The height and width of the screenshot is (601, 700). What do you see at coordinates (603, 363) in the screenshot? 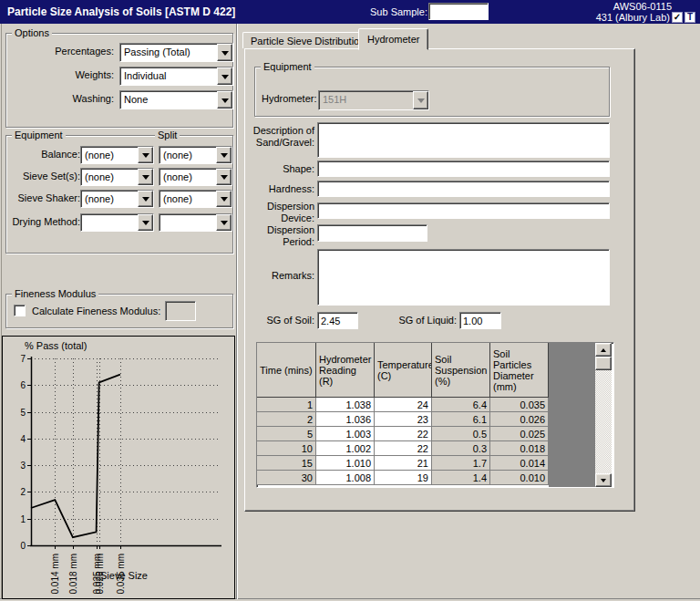
I see `scrollbar-thumb` at bounding box center [603, 363].